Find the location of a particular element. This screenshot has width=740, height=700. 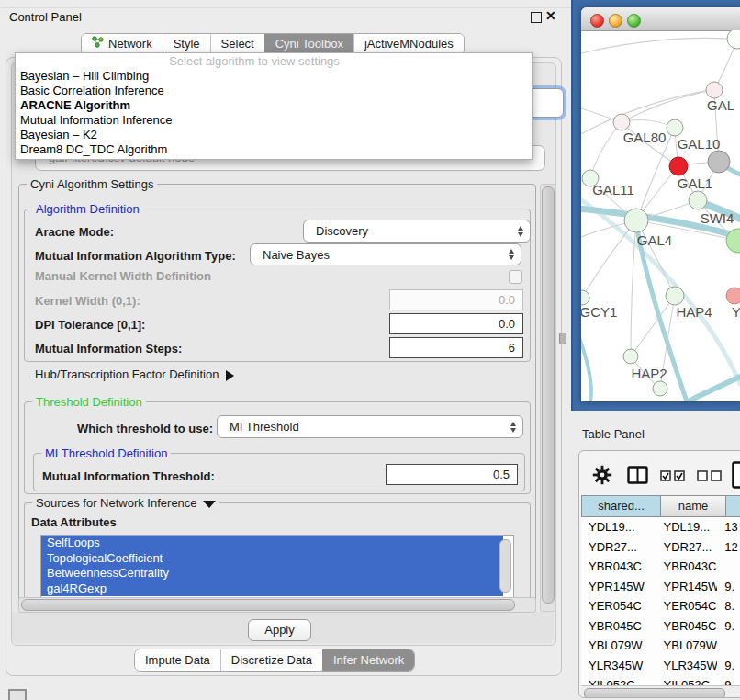

split-pane-grip is located at coordinates (563, 338).